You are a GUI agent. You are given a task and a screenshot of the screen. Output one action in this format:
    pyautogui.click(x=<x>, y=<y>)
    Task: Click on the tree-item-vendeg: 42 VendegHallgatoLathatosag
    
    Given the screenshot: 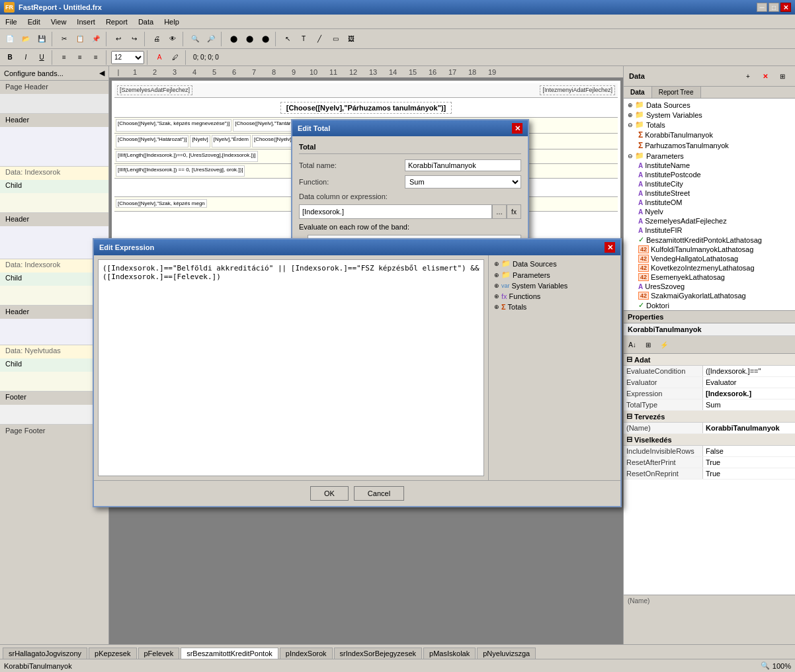 What is the action you would take?
    pyautogui.click(x=709, y=259)
    